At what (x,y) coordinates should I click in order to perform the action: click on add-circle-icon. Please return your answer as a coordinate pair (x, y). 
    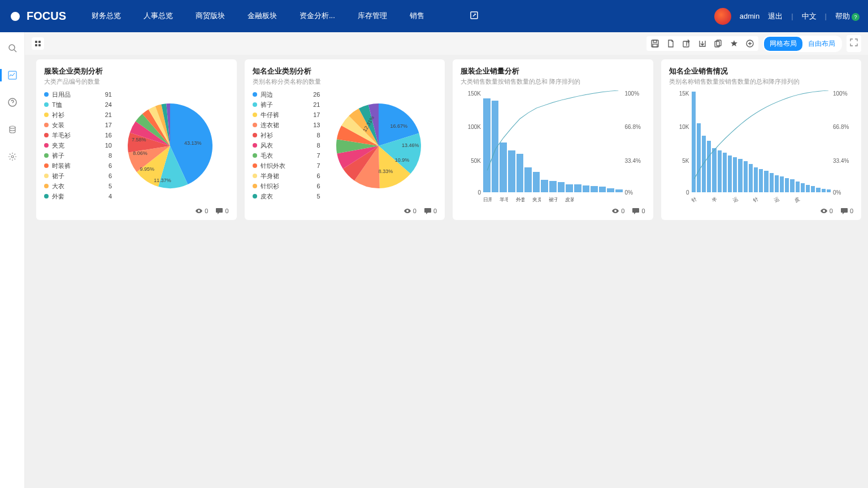
    Looking at the image, I should click on (750, 44).